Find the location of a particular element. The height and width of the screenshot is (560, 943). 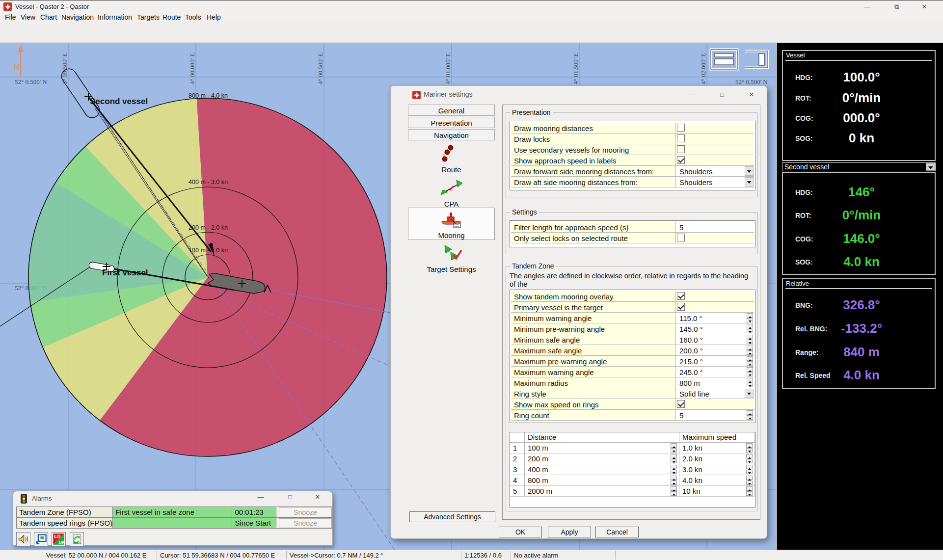

speed-cell: 3.0 kn is located at coordinates (717, 470).